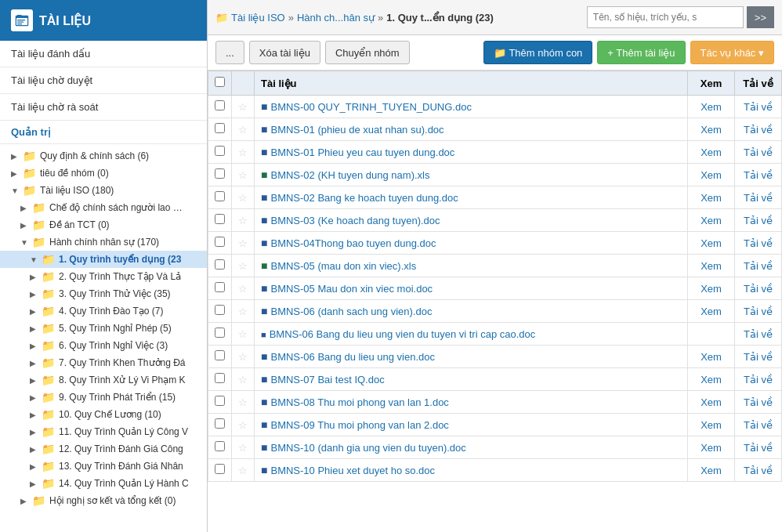 The image size is (782, 532). Describe the element at coordinates (364, 197) in the screenshot. I see `doc-link: BMNS-02 Bang ke hoach tuyen dung.doc` at that location.